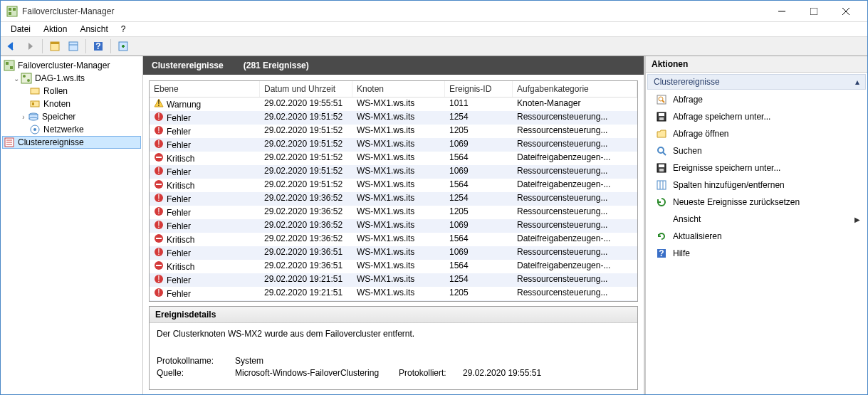  Describe the element at coordinates (11, 46) in the screenshot. I see `back-button` at that location.